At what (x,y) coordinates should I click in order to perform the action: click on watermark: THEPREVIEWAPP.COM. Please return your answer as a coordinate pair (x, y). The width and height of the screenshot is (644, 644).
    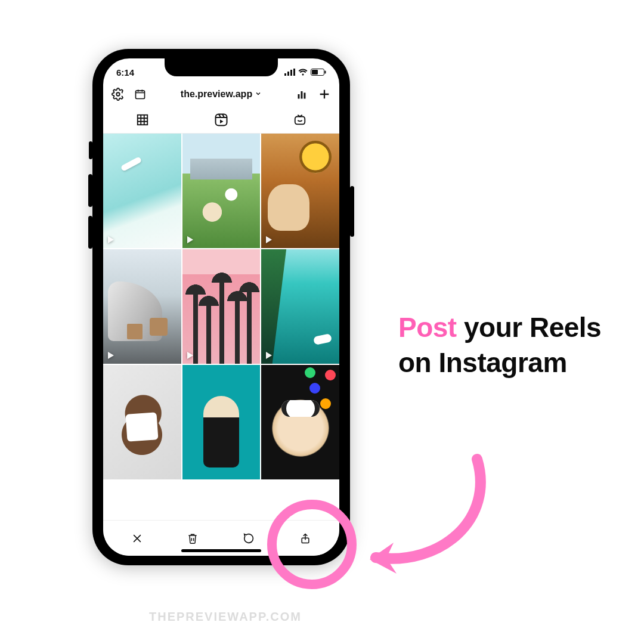
    Looking at the image, I should click on (225, 617).